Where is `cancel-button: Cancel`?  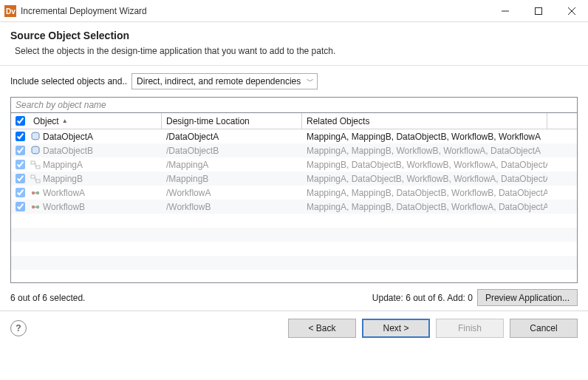 cancel-button: Cancel is located at coordinates (544, 328).